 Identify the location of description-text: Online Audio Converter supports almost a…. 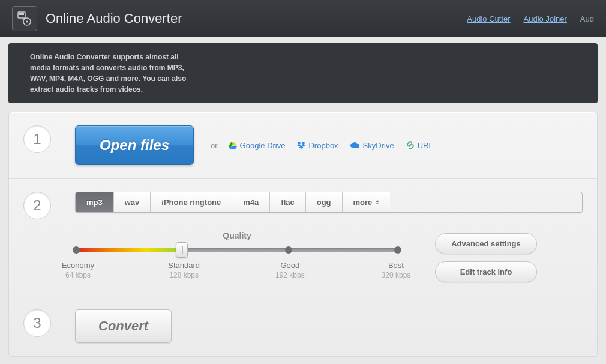
(114, 73).